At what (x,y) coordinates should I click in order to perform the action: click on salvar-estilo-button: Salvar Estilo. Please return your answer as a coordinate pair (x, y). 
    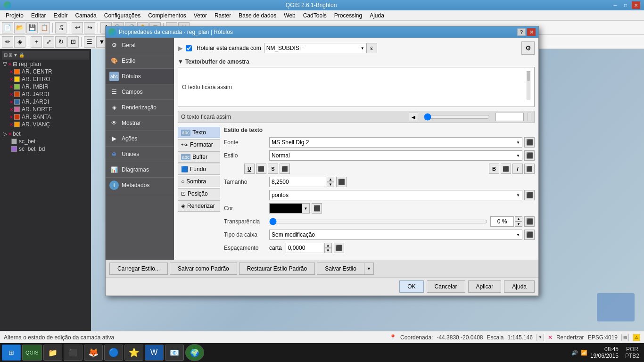
    Looking at the image, I should click on (340, 269).